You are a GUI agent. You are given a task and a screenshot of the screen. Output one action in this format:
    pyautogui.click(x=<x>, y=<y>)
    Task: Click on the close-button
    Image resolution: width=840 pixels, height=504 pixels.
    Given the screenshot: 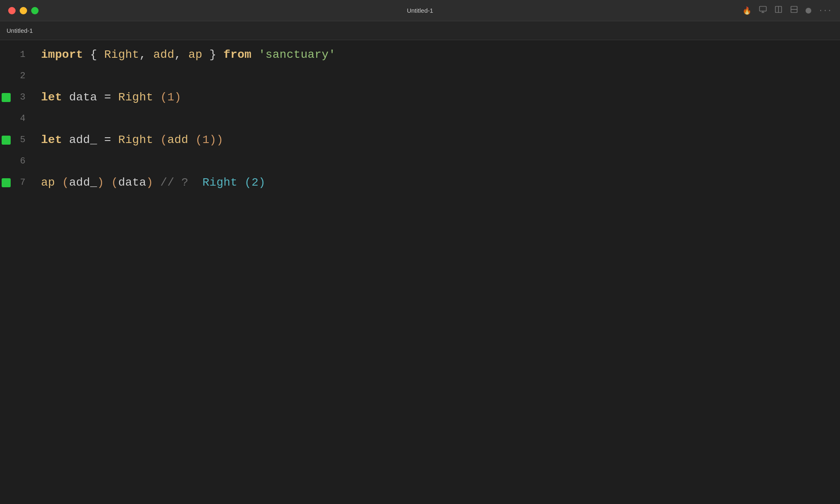 What is the action you would take?
    pyautogui.click(x=12, y=11)
    